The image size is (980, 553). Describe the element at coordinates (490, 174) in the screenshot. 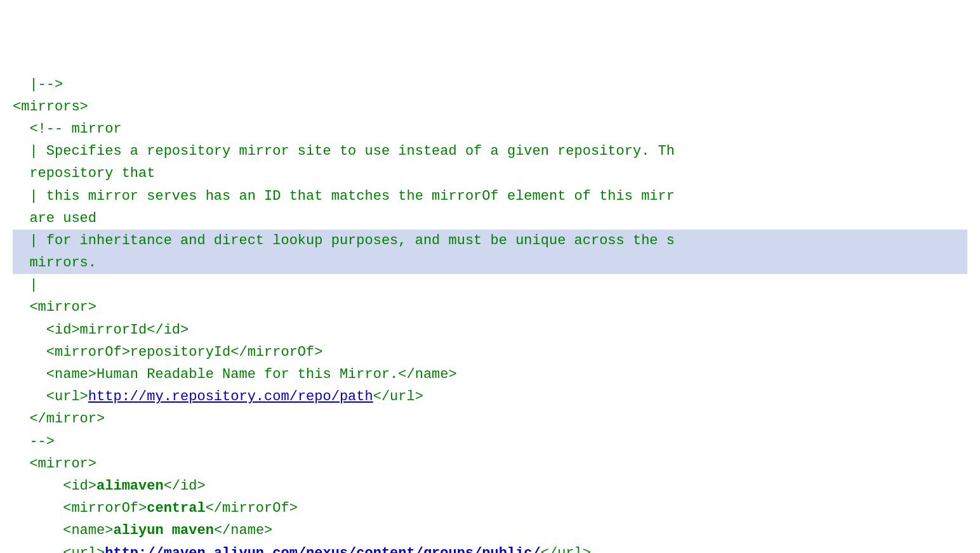

I see `code-line: repository that` at that location.